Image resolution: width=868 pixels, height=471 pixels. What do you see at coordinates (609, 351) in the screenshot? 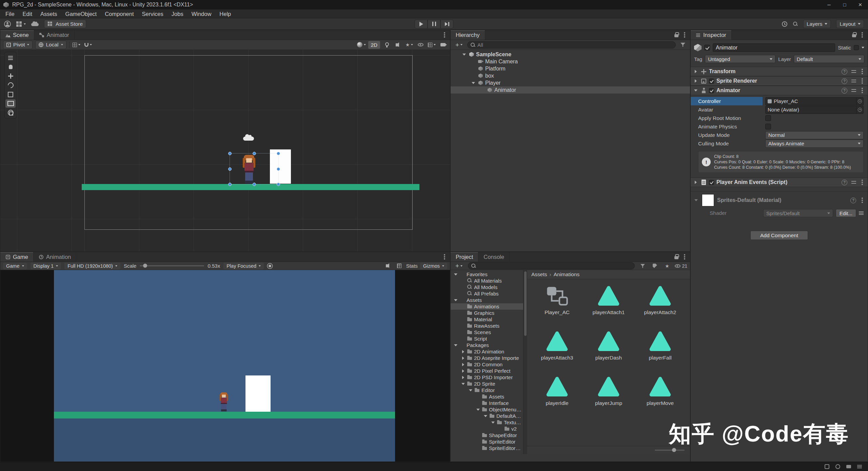
I see `asset-item: playerDash` at bounding box center [609, 351].